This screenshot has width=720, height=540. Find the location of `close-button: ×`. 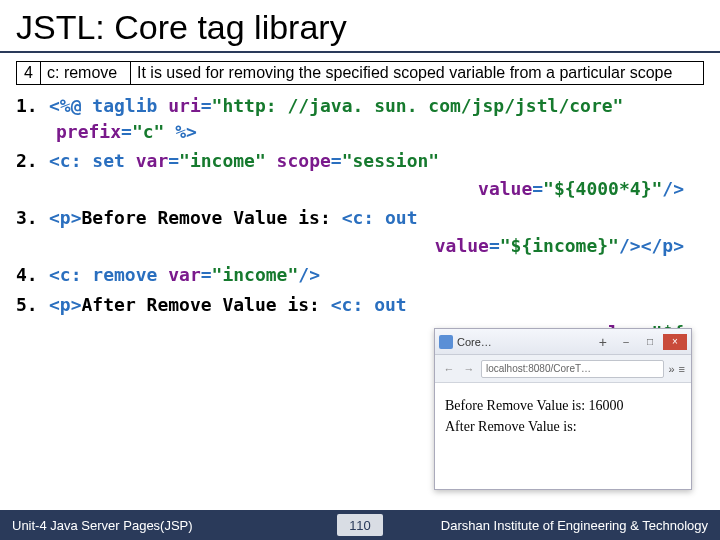

close-button: × is located at coordinates (675, 342).